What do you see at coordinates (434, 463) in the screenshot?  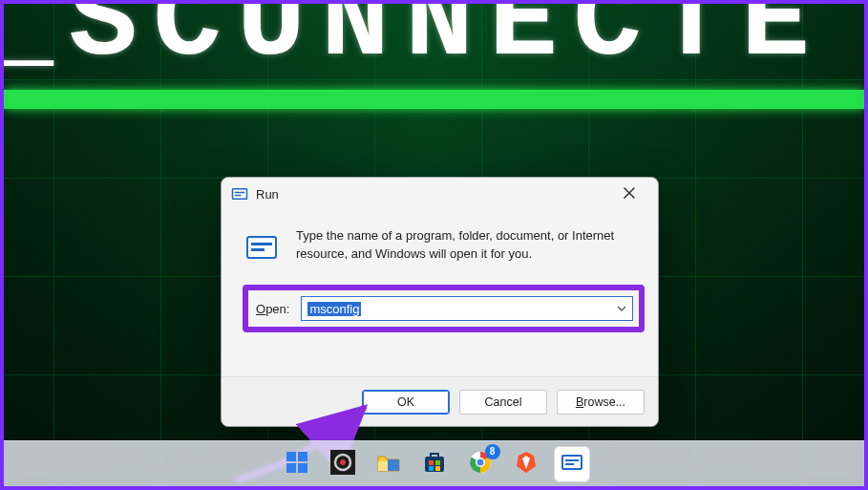 I see `taskbar: 8` at bounding box center [434, 463].